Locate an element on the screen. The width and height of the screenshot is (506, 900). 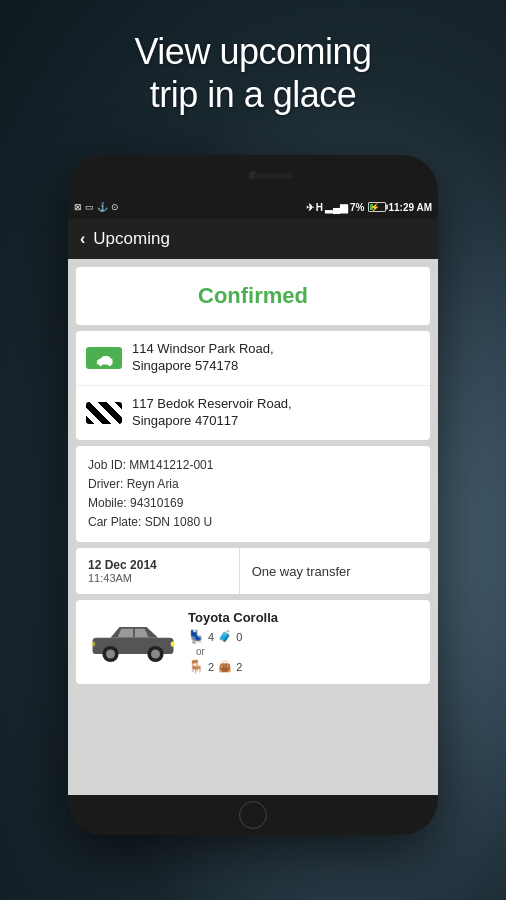
or-label: or is located at coordinates (307, 652).